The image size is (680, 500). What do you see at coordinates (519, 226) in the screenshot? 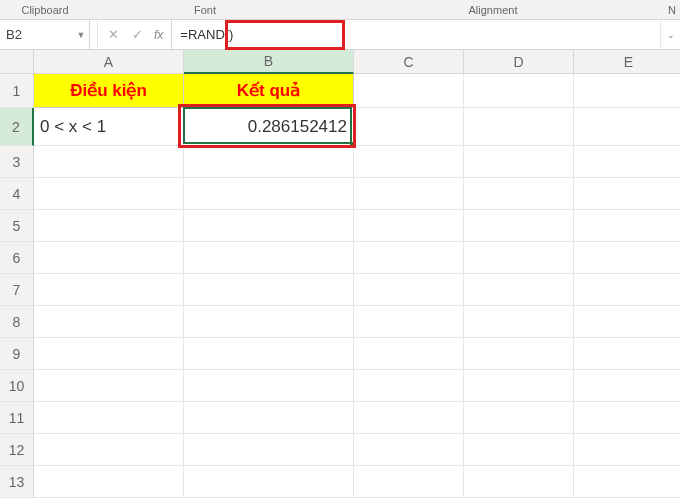
I see `cell-D5` at bounding box center [519, 226].